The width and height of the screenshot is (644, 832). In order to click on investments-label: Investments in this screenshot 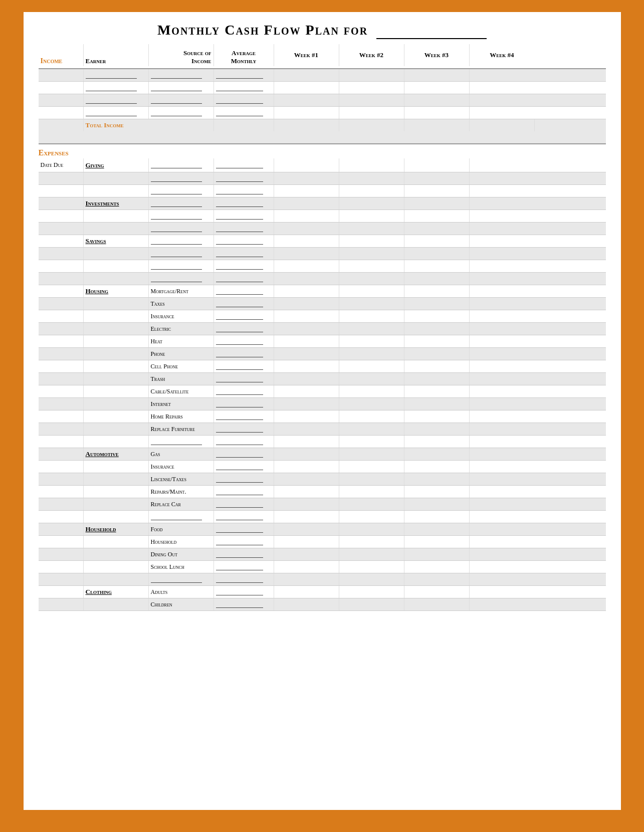, I will do `click(116, 203)`.